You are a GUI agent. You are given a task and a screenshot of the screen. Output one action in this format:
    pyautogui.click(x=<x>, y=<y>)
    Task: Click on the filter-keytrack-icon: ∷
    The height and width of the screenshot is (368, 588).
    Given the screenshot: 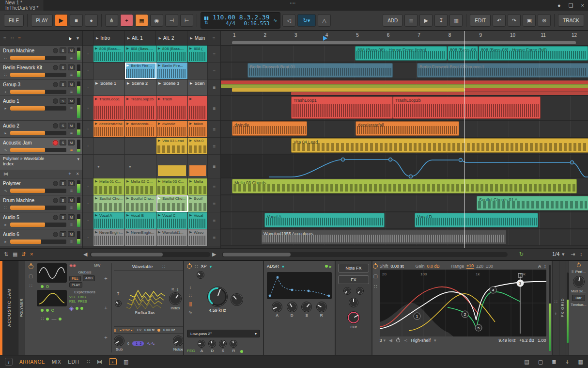 What is the action you would take?
    pyautogui.click(x=190, y=296)
    